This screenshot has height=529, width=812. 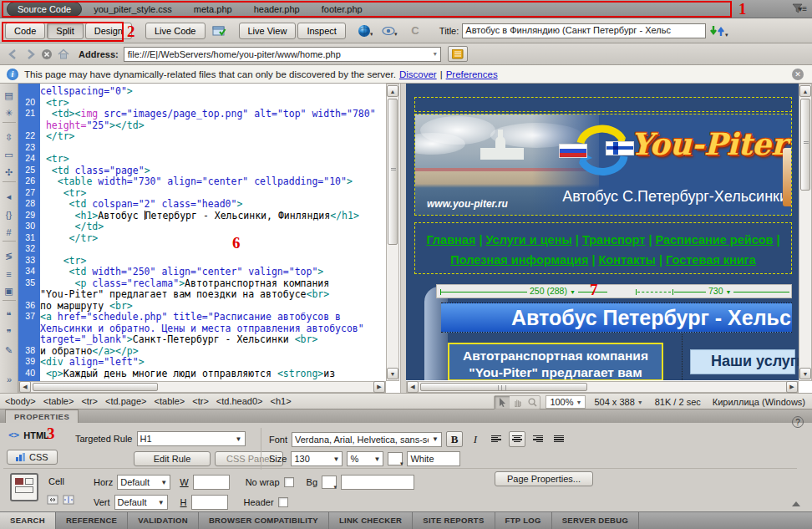 What do you see at coordinates (393, 91) in the screenshot?
I see `code-scroll-up-icon: ▲` at bounding box center [393, 91].